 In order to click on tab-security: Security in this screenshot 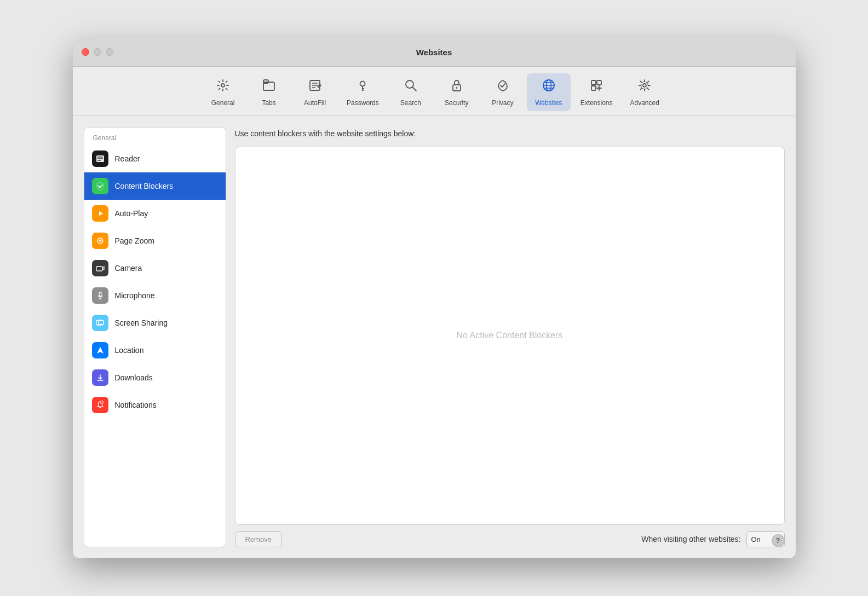, I will do `click(457, 92)`.